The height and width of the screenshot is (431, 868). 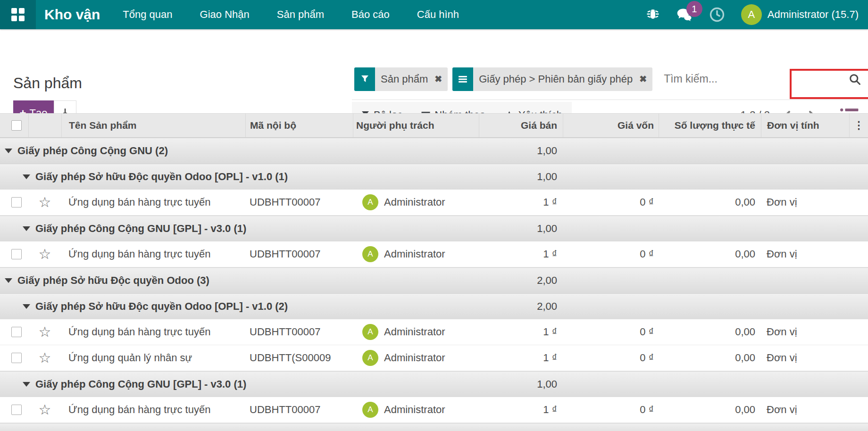 I want to click on app-brand: Kho vận, so click(x=72, y=15).